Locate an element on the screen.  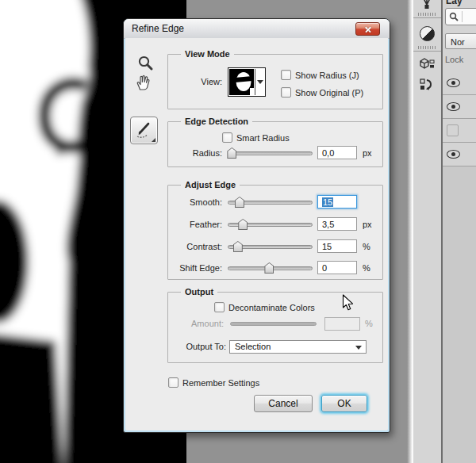
history-panel-icon is located at coordinates (427, 86).